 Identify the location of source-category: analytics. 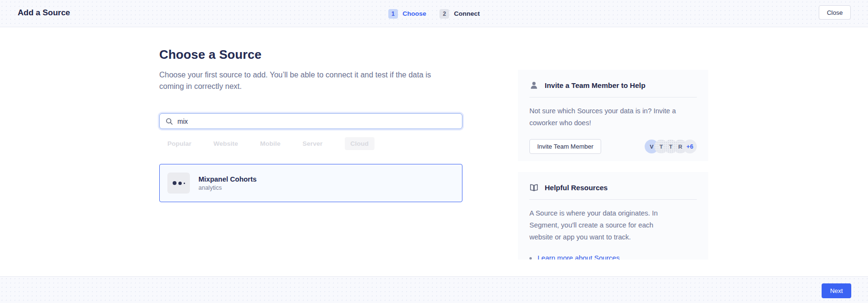
(228, 188).